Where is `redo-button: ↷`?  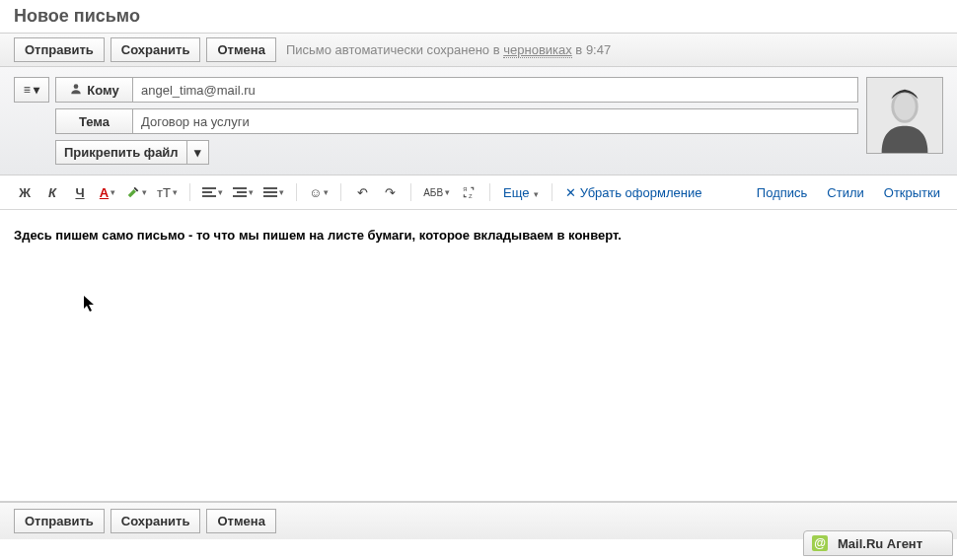
redo-button: ↷ is located at coordinates (390, 192).